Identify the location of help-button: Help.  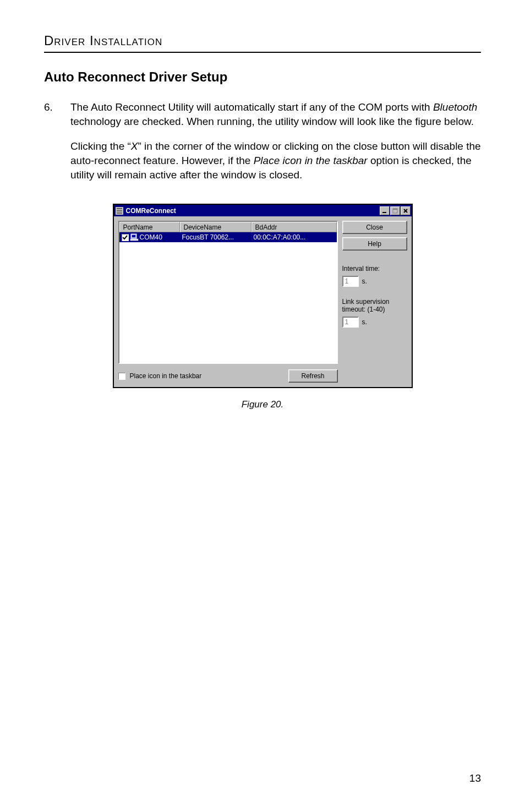
(375, 244).